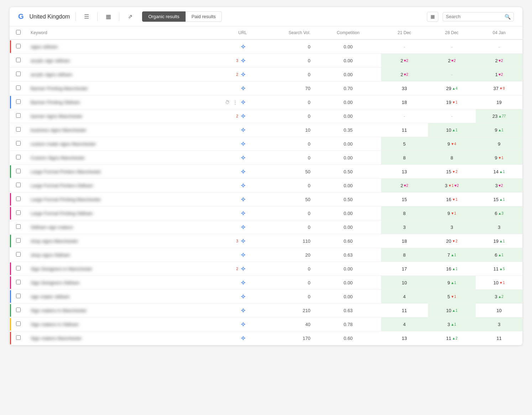 Image resolution: width=532 pixels, height=415 pixels. Describe the element at coordinates (106, 325) in the screenshot. I see `keyword-cell: Sign makers in Oldham` at that location.